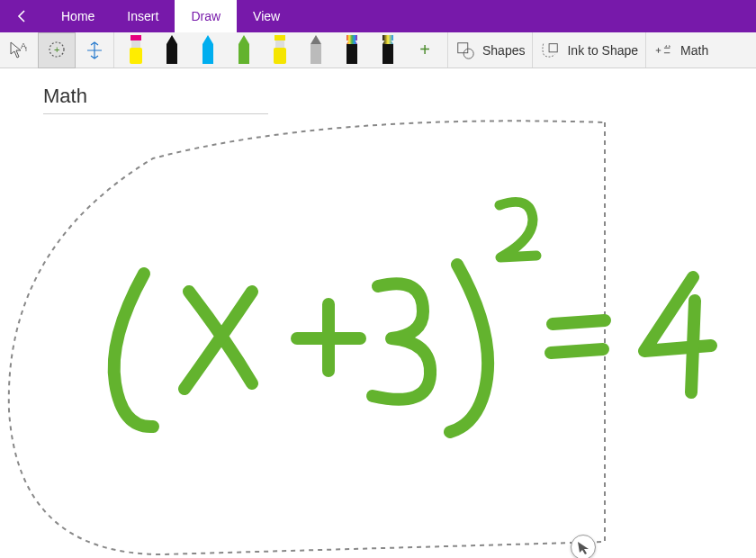 Image resolution: width=756 pixels, height=558 pixels. I want to click on lasso-cursor-icon, so click(583, 547).